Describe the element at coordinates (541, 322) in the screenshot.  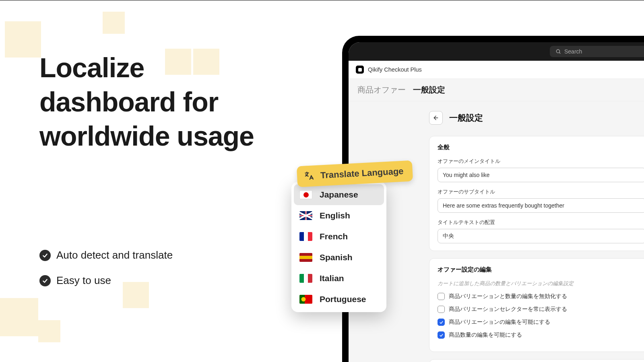
I see `checkbox-row: 商品バリエーションの編集を可能にする` at that location.